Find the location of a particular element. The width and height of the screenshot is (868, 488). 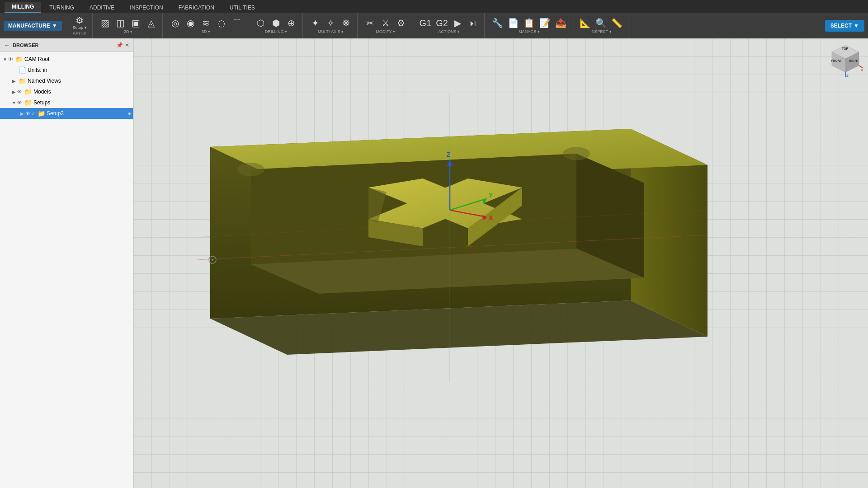

trim-icon: ✂ is located at coordinates (370, 23).